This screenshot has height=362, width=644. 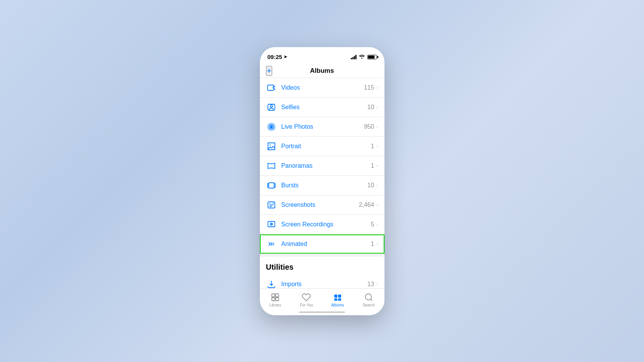 What do you see at coordinates (271, 224) in the screenshot?
I see `screen-recording-icon` at bounding box center [271, 224].